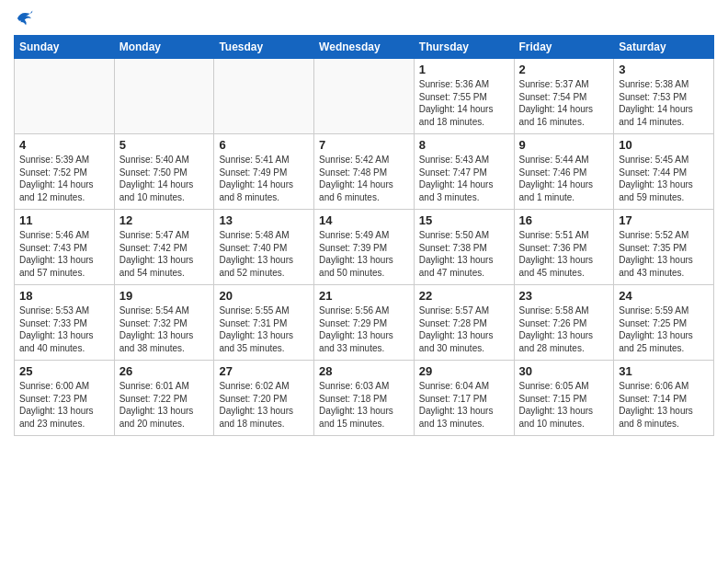 This screenshot has height=563, width=728. What do you see at coordinates (564, 48) in the screenshot?
I see `calendar-dow-friday: Friday` at bounding box center [564, 48].